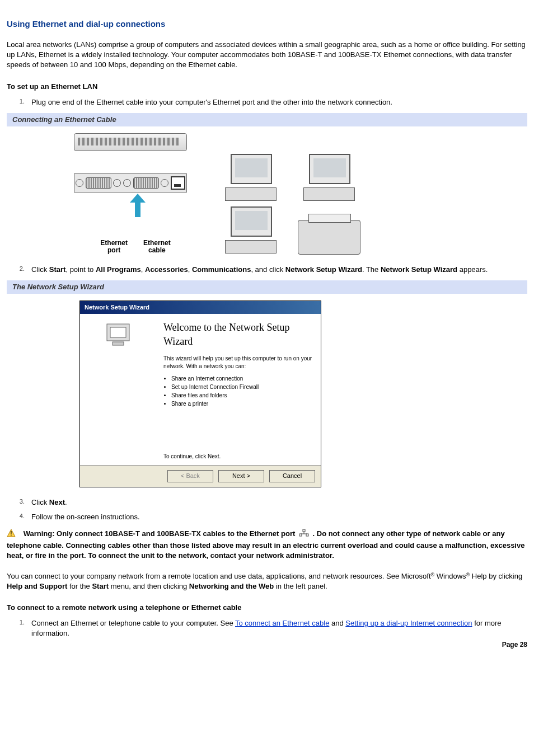  Describe the element at coordinates (279, 503) in the screenshot. I see `step-text: Click Next.` at that location.